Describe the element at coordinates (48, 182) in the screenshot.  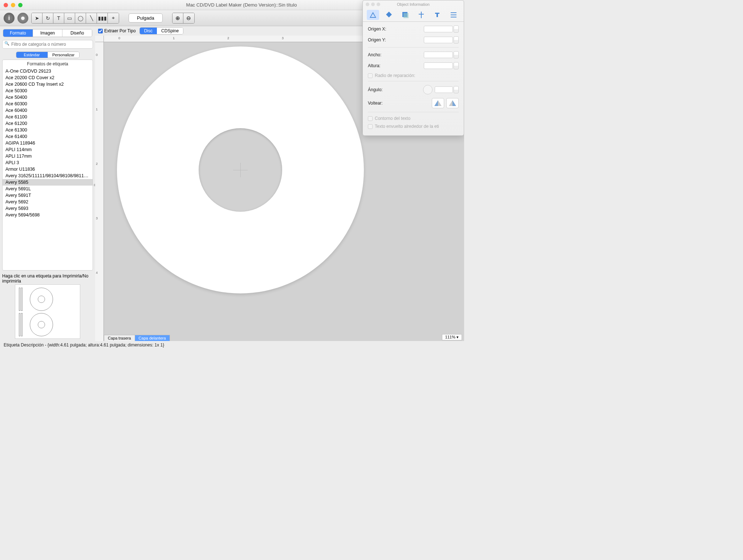
I see `list-item: Avery 5585` at that location.